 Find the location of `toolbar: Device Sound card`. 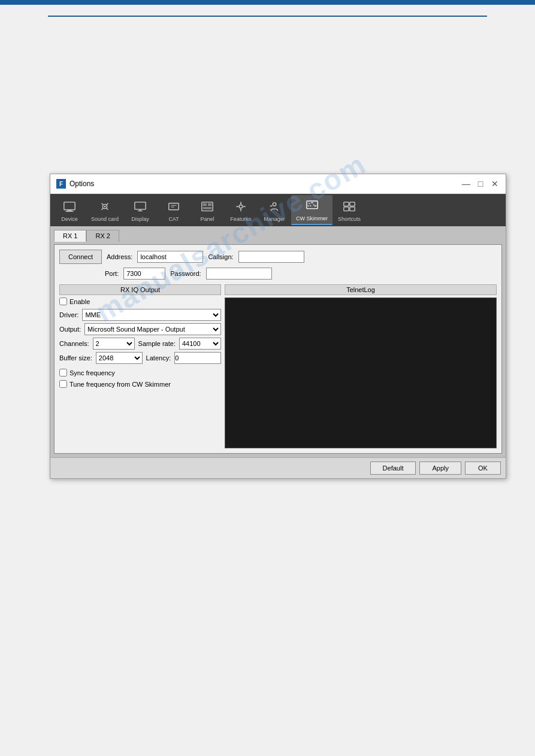

toolbar: Device Sound card is located at coordinates (278, 210).